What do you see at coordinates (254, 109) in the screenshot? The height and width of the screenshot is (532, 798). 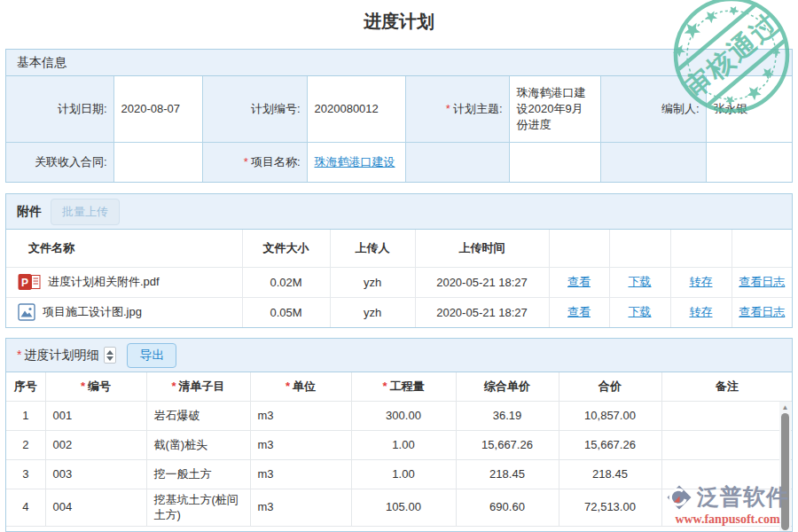 I see `plan-no-label: 计划编号:` at bounding box center [254, 109].